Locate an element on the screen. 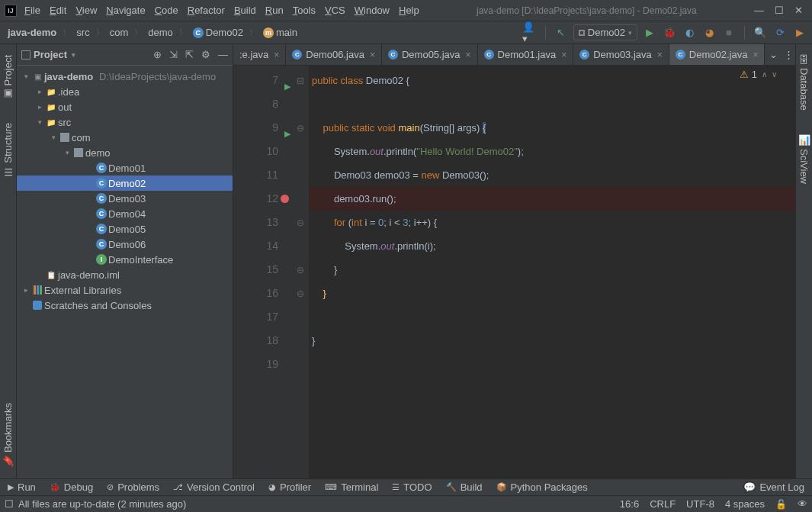  close-icon: ✕ is located at coordinates (799, 11).